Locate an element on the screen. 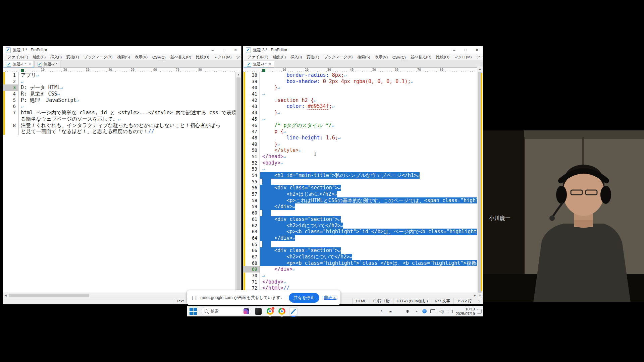 The height and width of the screenshot is (362, 644). title-bar: 無題-1 * - EmEditor –□✕ is located at coordinates (122, 50).